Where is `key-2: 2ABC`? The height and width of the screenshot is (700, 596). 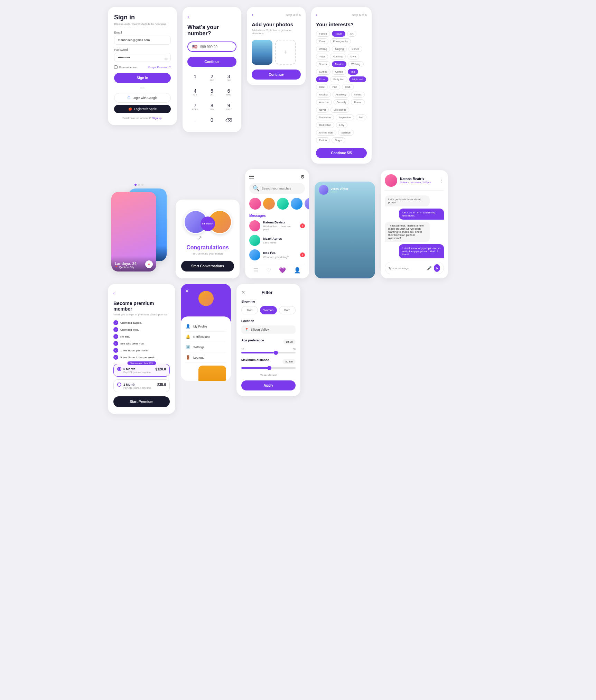 key-2: 2ABC is located at coordinates (212, 77).